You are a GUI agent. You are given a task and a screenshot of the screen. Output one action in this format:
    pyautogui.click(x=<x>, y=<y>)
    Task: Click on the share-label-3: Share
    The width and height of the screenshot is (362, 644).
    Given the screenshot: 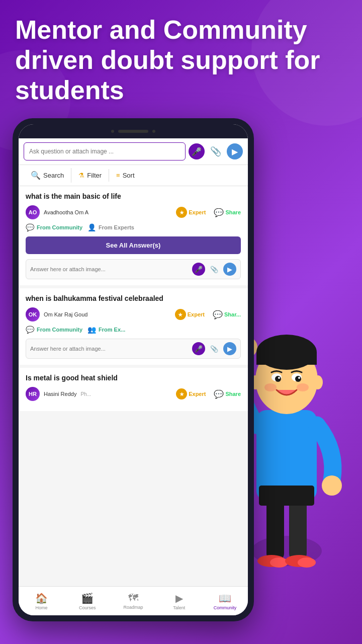 What is the action you would take?
    pyautogui.click(x=233, y=394)
    